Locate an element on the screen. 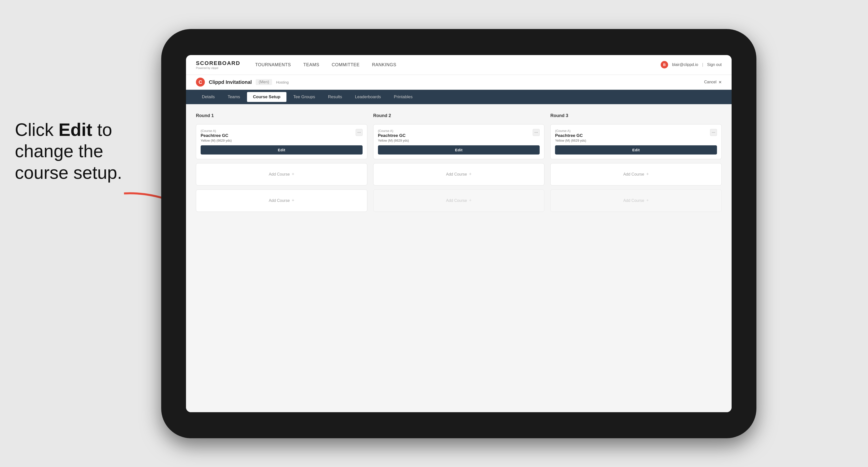 The height and width of the screenshot is (467, 868). scoreboard-logo: SCOREBOARD Powered by clippd is located at coordinates (218, 65).